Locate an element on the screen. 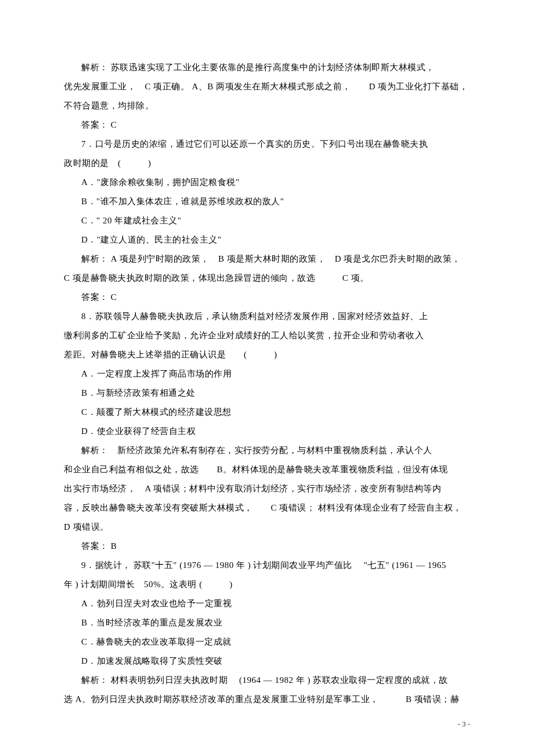 The image size is (534, 756). q7-stem-1: 7．口号是历史的浓缩，通过它们可以还原一个真实的历史。下列口号出现在赫鲁晓夫执 is located at coordinates (267, 144).